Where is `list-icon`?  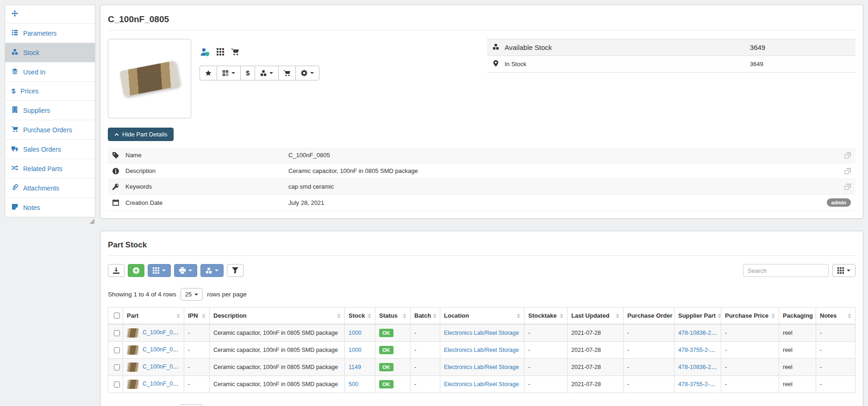
list-icon is located at coordinates (15, 33).